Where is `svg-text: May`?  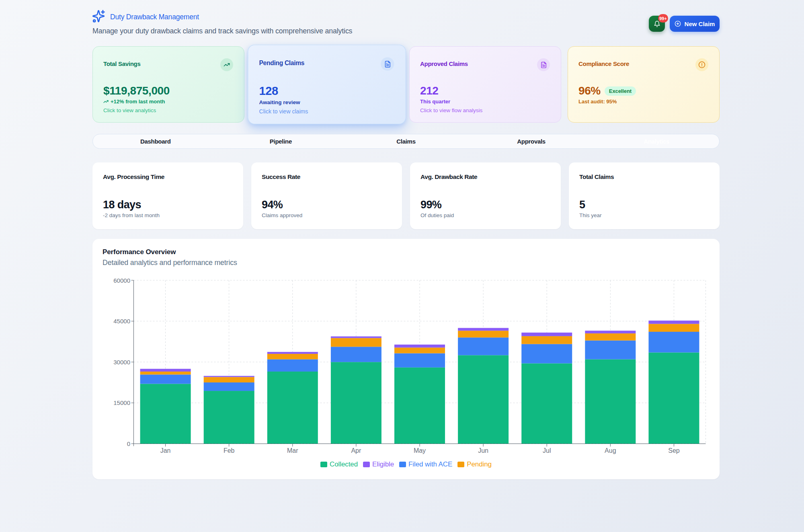
svg-text: May is located at coordinates (420, 450).